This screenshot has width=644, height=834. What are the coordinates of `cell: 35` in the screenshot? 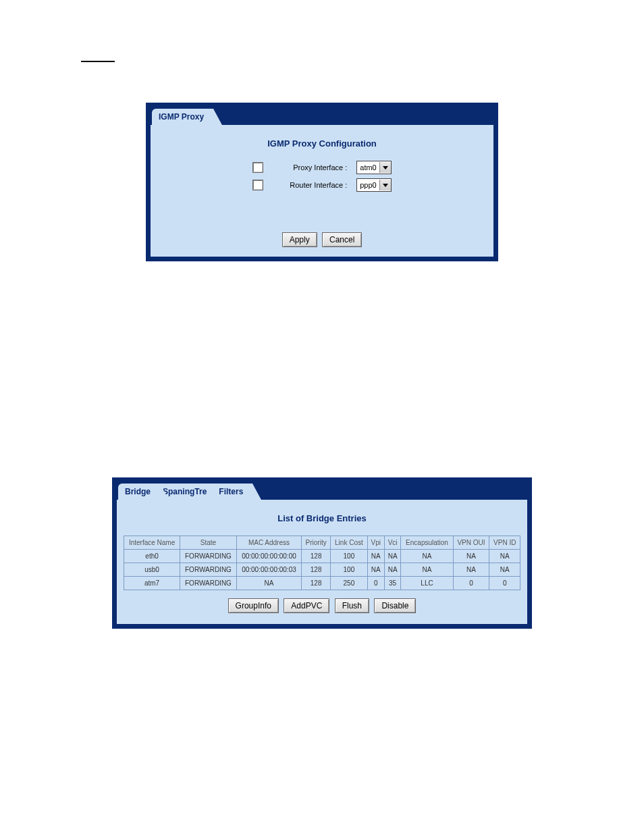 It's located at (393, 583).